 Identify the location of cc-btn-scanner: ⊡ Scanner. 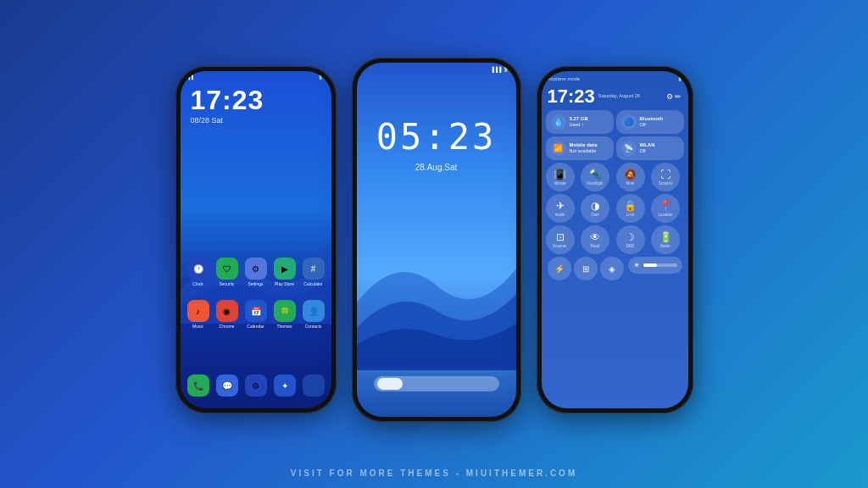
(560, 240).